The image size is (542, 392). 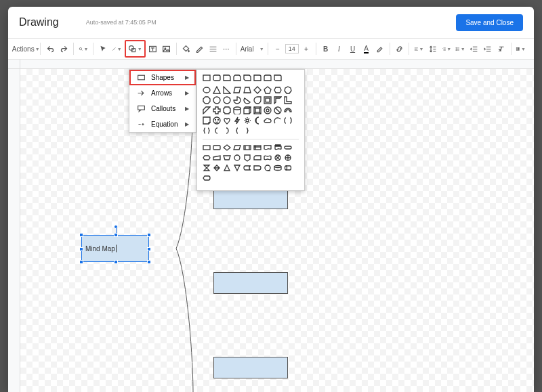 What do you see at coordinates (117, 49) in the screenshot?
I see `line-tool: ▼` at bounding box center [117, 49].